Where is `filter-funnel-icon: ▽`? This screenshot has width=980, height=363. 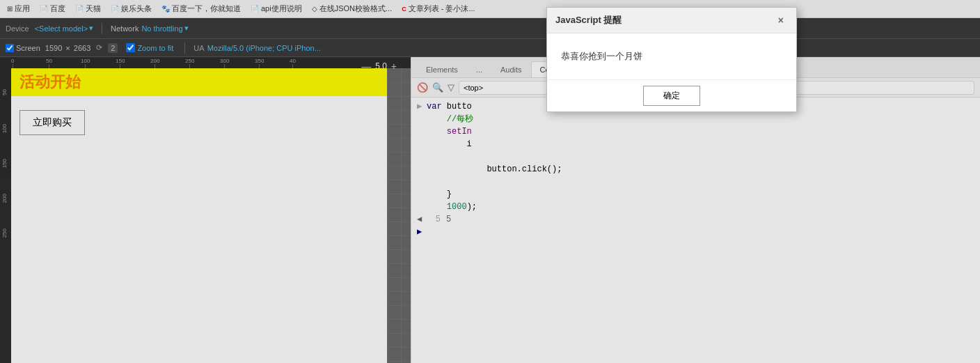
filter-funnel-icon: ▽ is located at coordinates (451, 88).